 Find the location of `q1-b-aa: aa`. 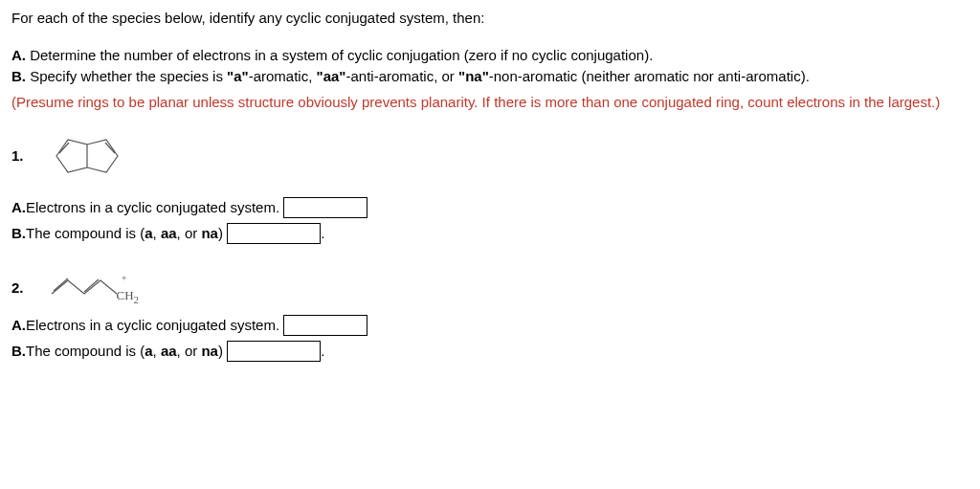

q1-b-aa: aa is located at coordinates (168, 233).